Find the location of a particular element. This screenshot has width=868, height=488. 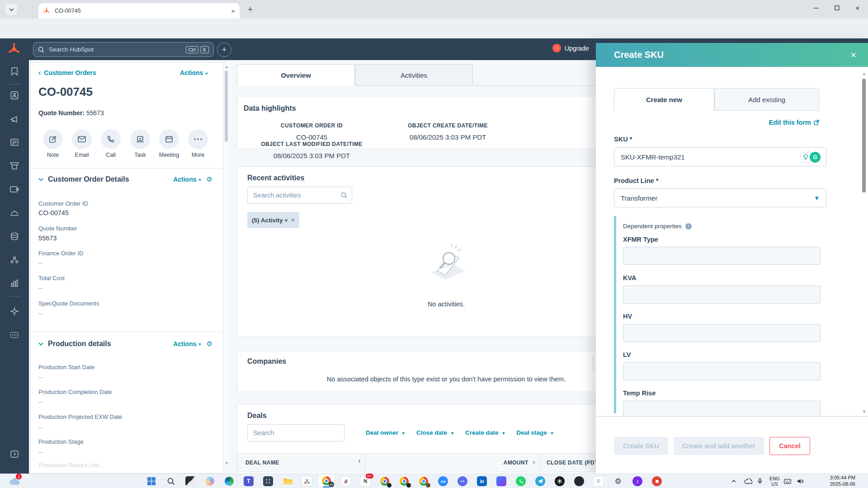

hv-input is located at coordinates (722, 333).